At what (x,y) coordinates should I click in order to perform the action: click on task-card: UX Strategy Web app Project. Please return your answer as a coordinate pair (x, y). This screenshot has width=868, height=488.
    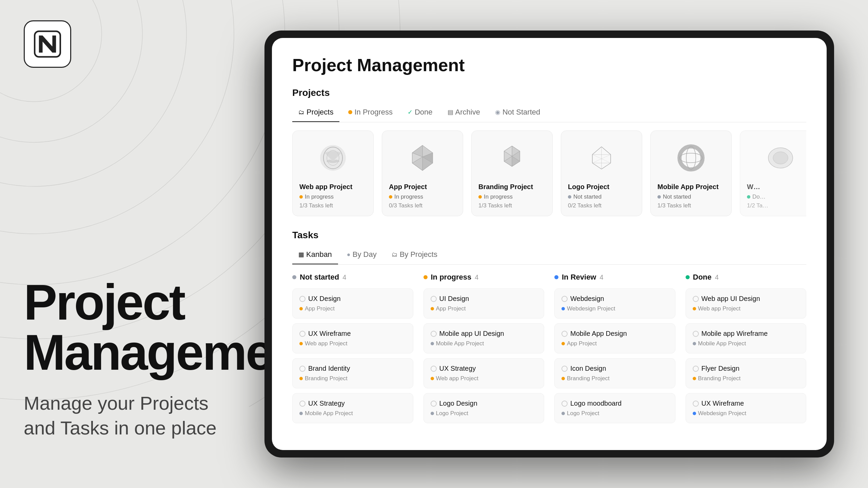
    Looking at the image, I should click on (484, 373).